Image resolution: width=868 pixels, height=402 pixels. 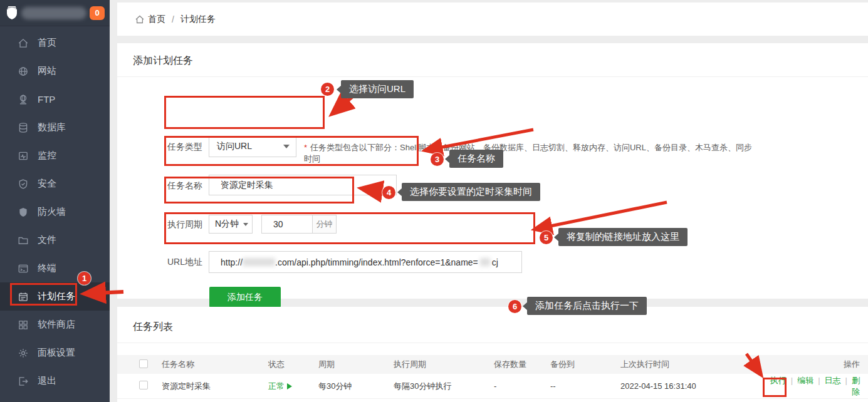 I want to click on sidebar-item-label: 网站, so click(x=47, y=71).